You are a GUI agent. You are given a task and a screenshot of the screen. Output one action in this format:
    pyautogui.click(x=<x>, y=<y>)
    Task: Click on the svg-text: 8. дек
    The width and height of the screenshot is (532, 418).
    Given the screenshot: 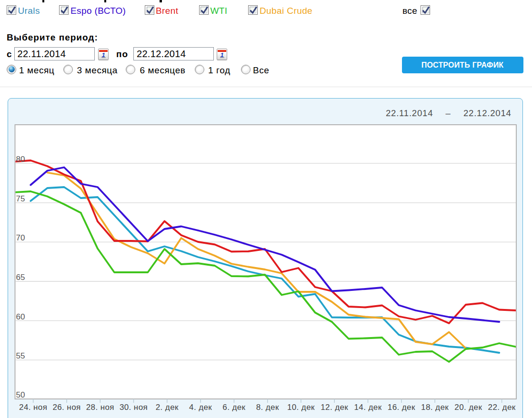 What is the action you would take?
    pyautogui.click(x=268, y=408)
    